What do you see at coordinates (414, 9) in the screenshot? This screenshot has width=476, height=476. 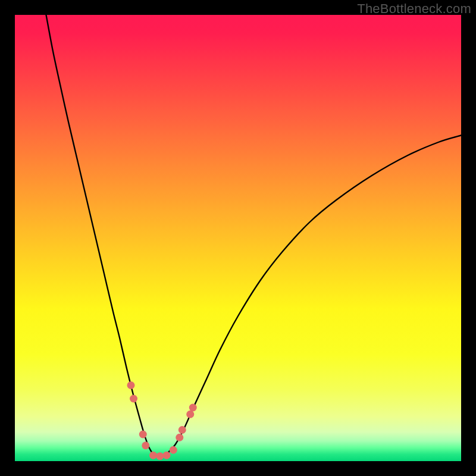 I see `watermark-text: TheBottleneck.com` at bounding box center [414, 9].